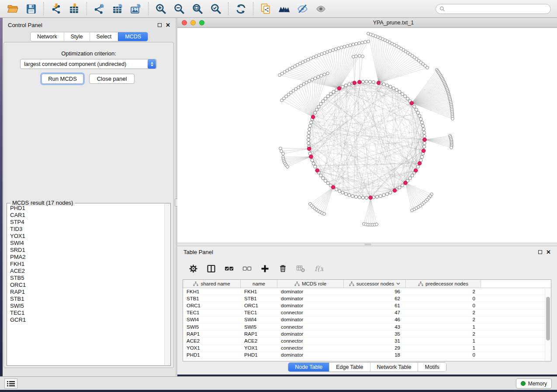  I want to click on result-list-scrollbar, so click(167, 285).